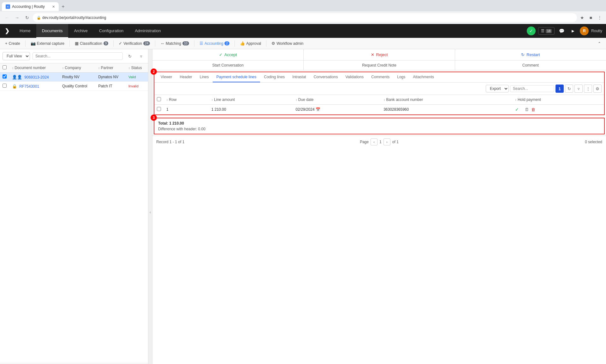 Image resolution: width=606 pixels, height=364 pixels. What do you see at coordinates (251, 44) in the screenshot?
I see `approval-button: 👍 Approval` at bounding box center [251, 44].